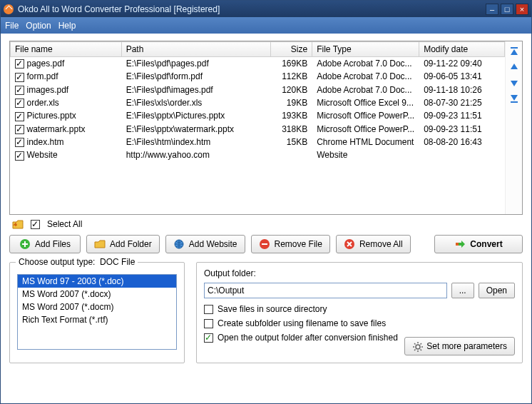 This screenshot has width=532, height=404. What do you see at coordinates (466, 346) in the screenshot?
I see `set-more-parameters-label: Set more parameters` at bounding box center [466, 346].